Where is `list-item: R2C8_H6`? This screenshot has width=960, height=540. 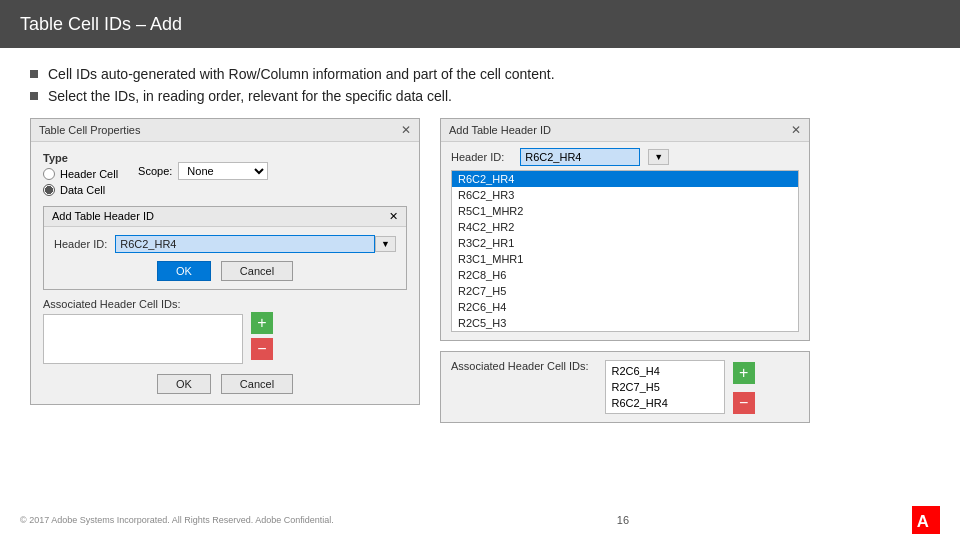 list-item: R2C8_H6 is located at coordinates (625, 275).